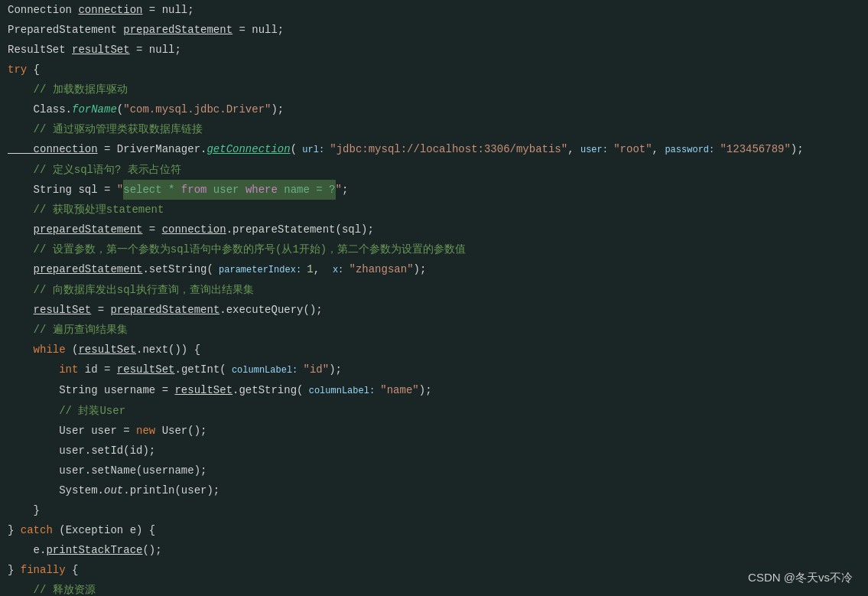 The width and height of the screenshot is (868, 596). Describe the element at coordinates (407, 269) in the screenshot. I see `code-line-14: preparedStatement.setString( parameterIn…` at that location.